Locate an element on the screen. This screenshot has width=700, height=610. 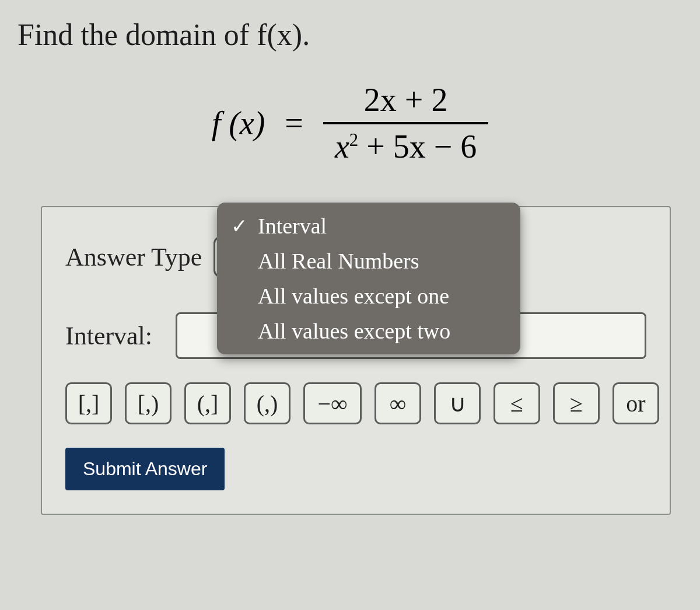
dropdown-option-label: All values except one is located at coordinates (354, 296).